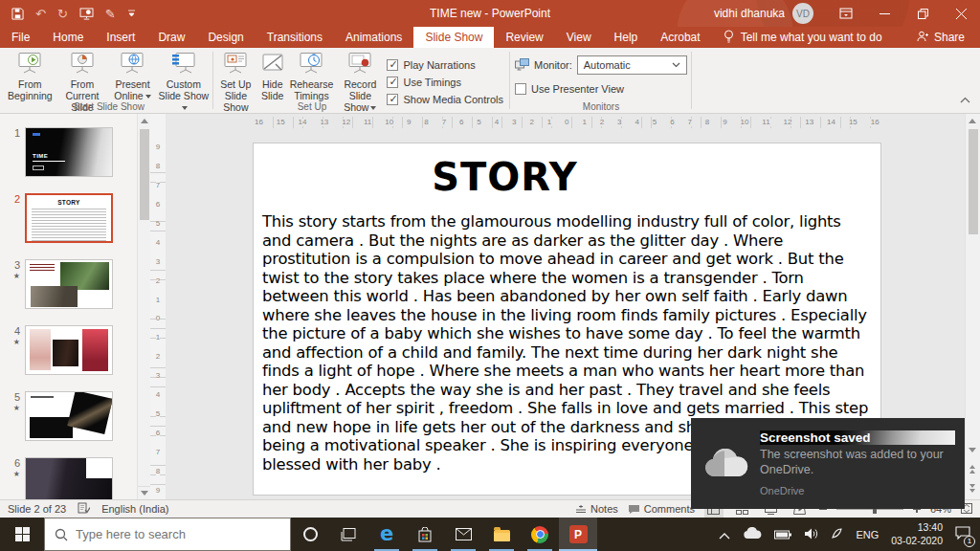  Describe the element at coordinates (69, 218) in the screenshot. I see `slide-2-thumbnail: STORY` at that location.